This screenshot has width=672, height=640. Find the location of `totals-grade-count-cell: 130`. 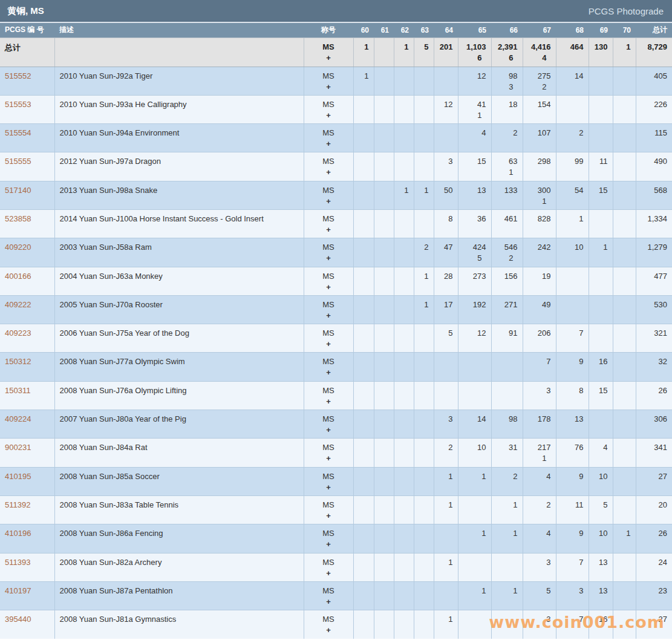

totals-grade-count-cell: 130 is located at coordinates (601, 52).